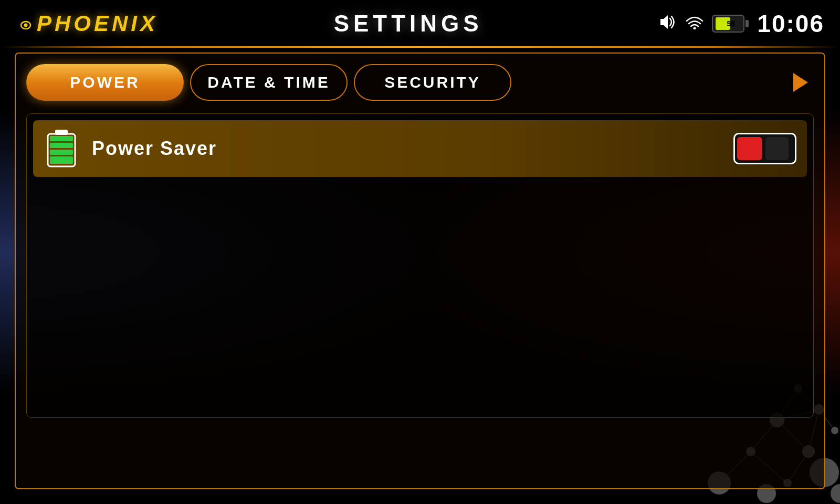 The height and width of the screenshot is (504, 840). Describe the element at coordinates (105, 82) in the screenshot. I see `tab-power: POWER` at that location.